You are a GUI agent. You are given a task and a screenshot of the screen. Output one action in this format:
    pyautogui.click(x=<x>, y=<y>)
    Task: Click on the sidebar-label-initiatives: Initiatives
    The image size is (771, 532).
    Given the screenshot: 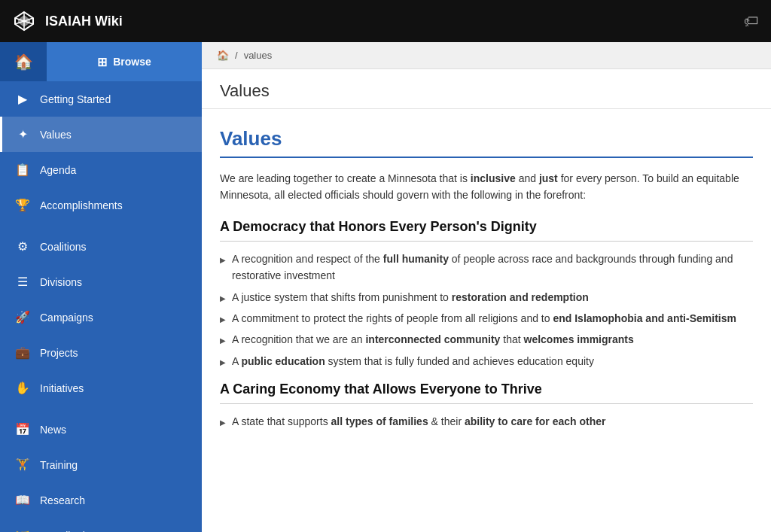 What is the action you would take?
    pyautogui.click(x=62, y=388)
    